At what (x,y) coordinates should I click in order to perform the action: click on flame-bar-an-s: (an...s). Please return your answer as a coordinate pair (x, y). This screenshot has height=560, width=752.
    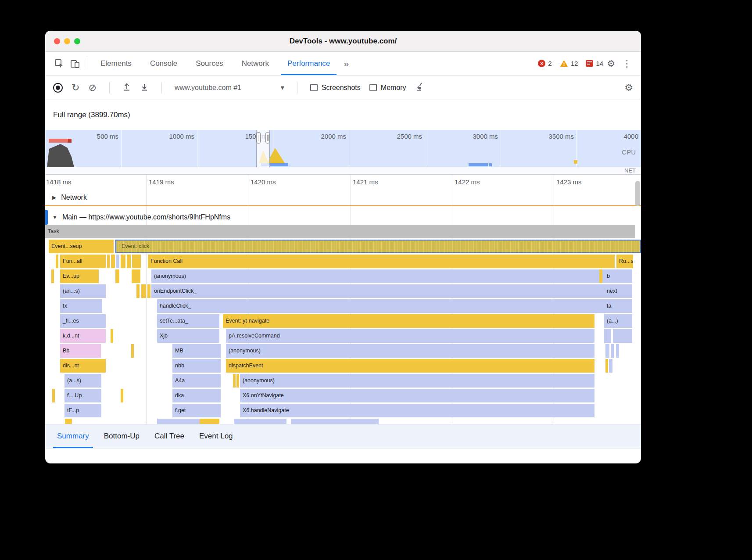
    Looking at the image, I should click on (83, 291).